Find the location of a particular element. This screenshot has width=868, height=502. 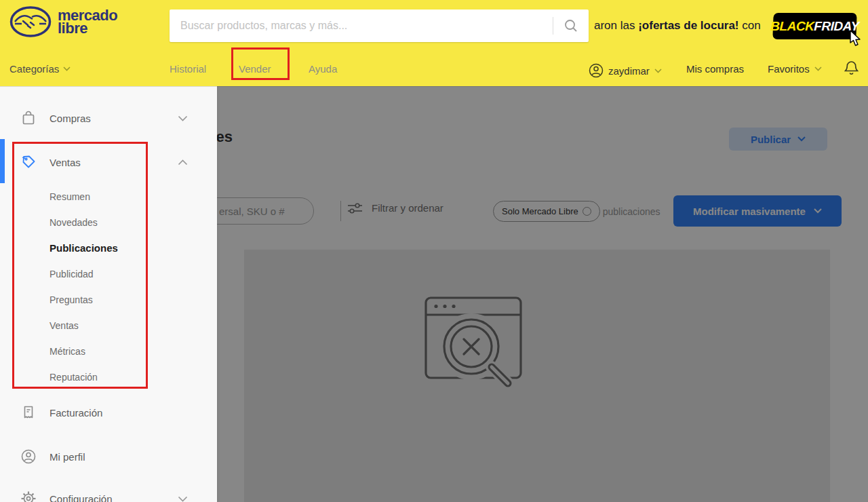

username-label: zaydimar is located at coordinates (629, 71).